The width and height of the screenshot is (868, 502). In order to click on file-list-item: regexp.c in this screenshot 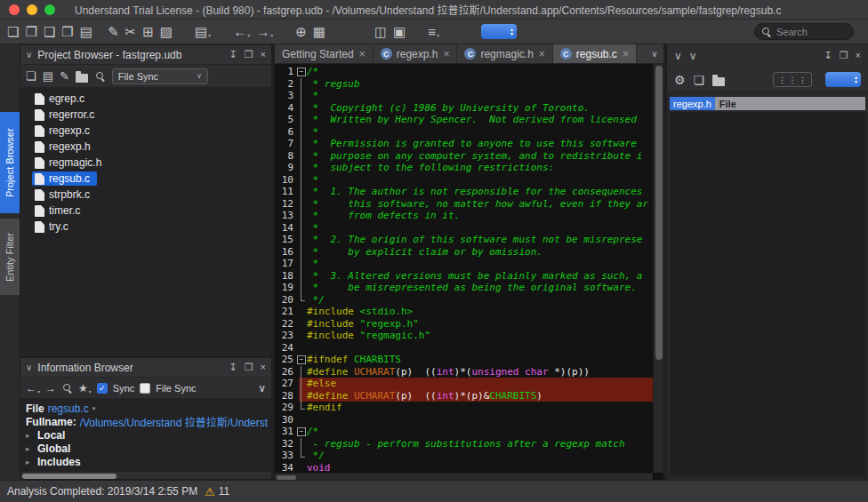, I will do `click(146, 131)`.